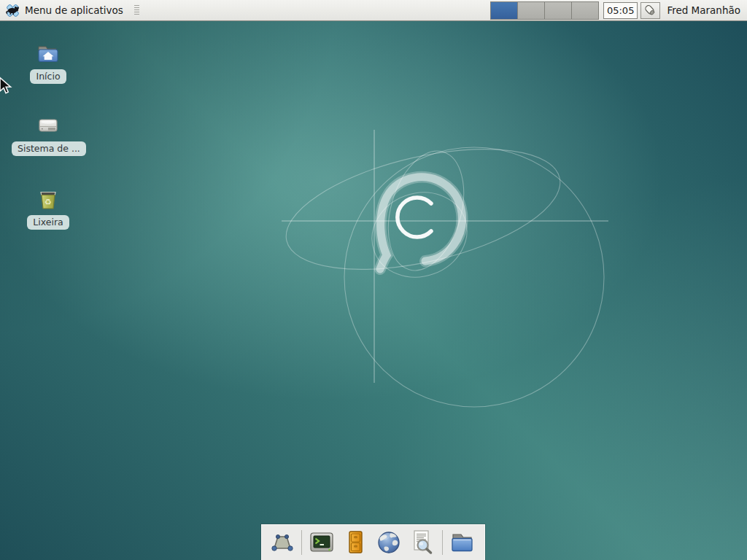 The image size is (747, 560). What do you see at coordinates (13, 10) in the screenshot?
I see `xfce-menu-icon` at bounding box center [13, 10].